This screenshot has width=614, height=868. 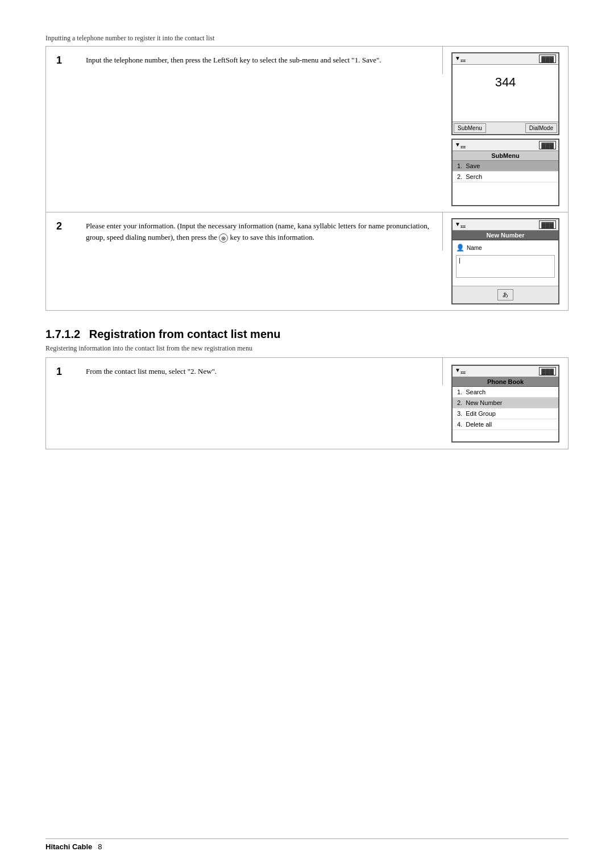 I want to click on dial-status-bar: ▼ɪɪɪ ▓▓▓, so click(x=505, y=59).